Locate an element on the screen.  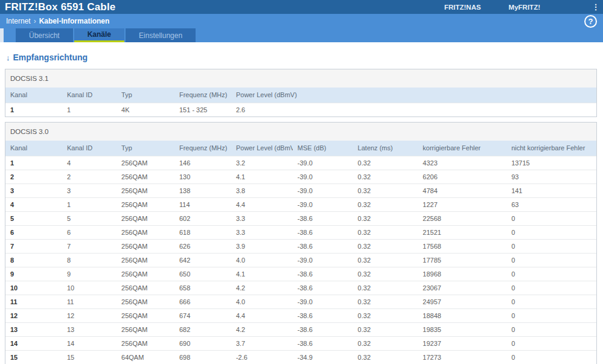
table-row: 88256QAM6424.0-39.00.32177850 is located at coordinates (301, 261).